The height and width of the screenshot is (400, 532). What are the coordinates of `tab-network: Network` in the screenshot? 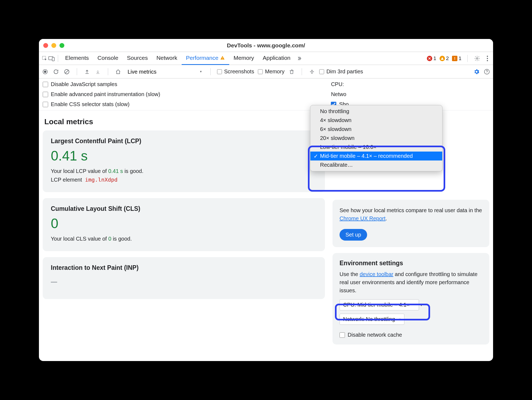 It's located at (167, 58).